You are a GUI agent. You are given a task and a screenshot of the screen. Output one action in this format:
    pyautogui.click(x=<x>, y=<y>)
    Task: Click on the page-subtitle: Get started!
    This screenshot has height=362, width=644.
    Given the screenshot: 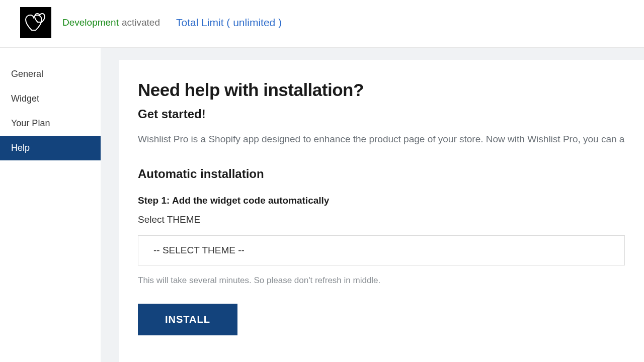 What is the action you would take?
    pyautogui.click(x=381, y=114)
    